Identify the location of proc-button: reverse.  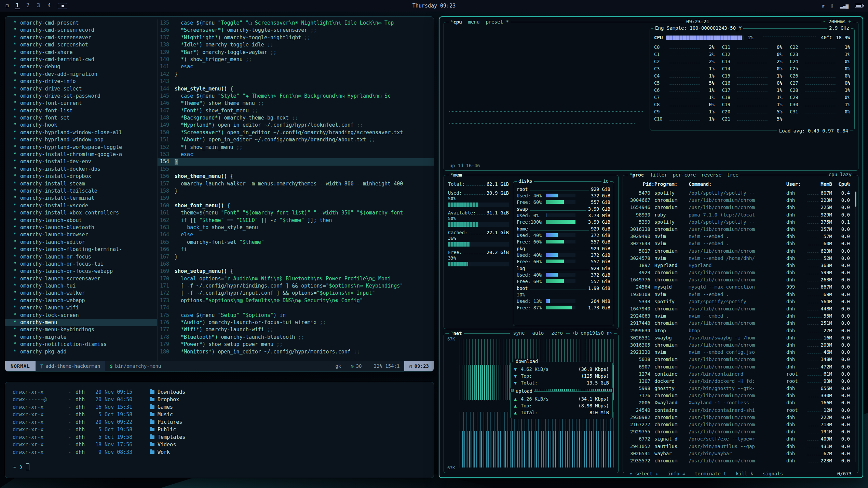
(711, 175).